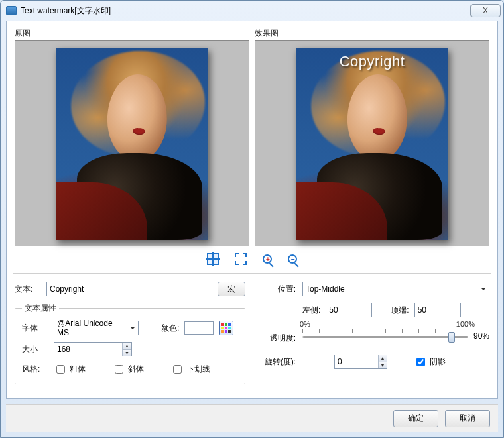 The image size is (504, 438). What do you see at coordinates (292, 259) in the screenshot?
I see `zoom-out-icon: −` at bounding box center [292, 259].